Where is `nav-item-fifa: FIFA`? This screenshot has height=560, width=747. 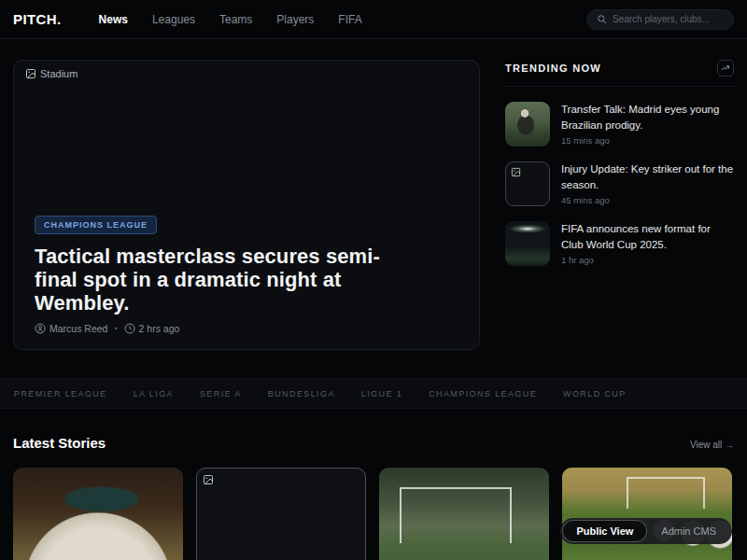 nav-item-fifa: FIFA is located at coordinates (349, 20).